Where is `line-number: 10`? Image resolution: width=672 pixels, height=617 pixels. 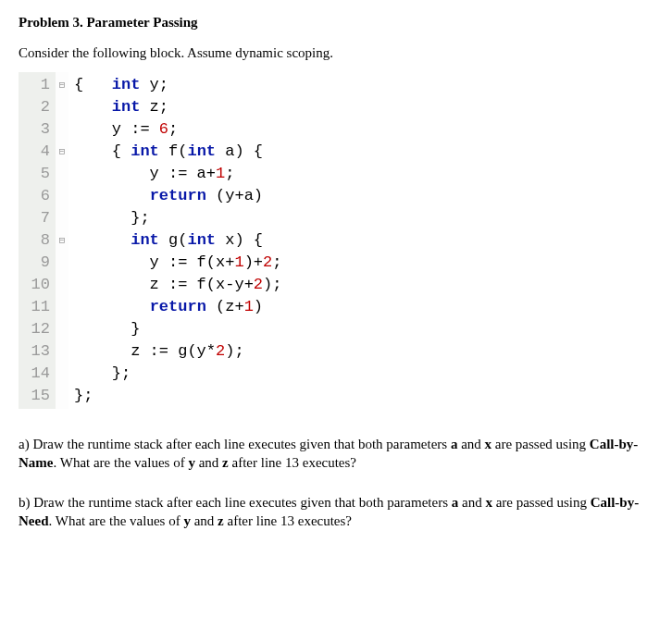 line-number: 10 is located at coordinates (38, 285).